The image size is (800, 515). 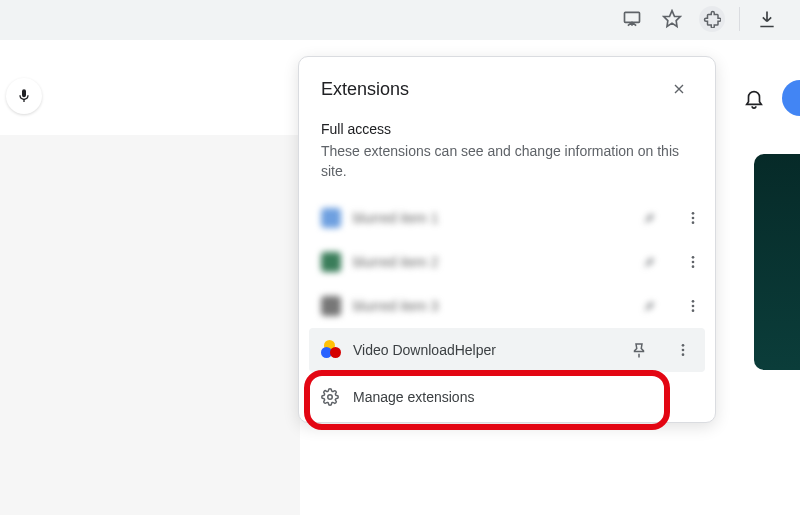 I want to click on extension-name: Video DownloadHelper, so click(x=482, y=350).